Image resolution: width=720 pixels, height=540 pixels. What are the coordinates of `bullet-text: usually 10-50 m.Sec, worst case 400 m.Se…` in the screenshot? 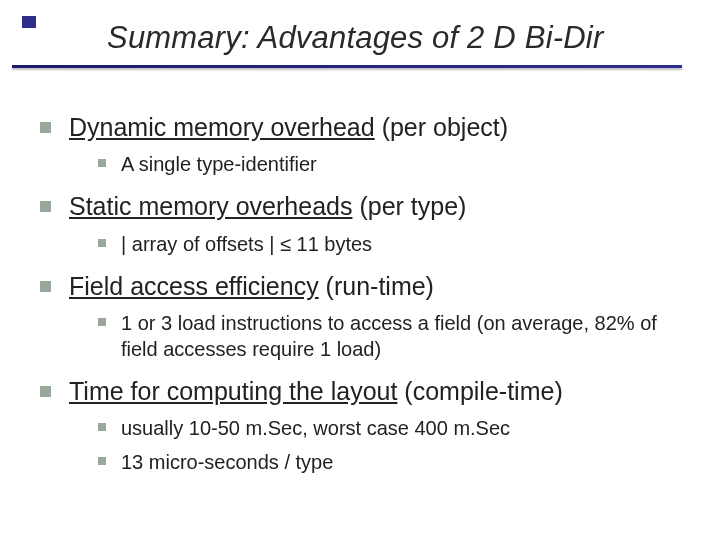 It's located at (316, 428).